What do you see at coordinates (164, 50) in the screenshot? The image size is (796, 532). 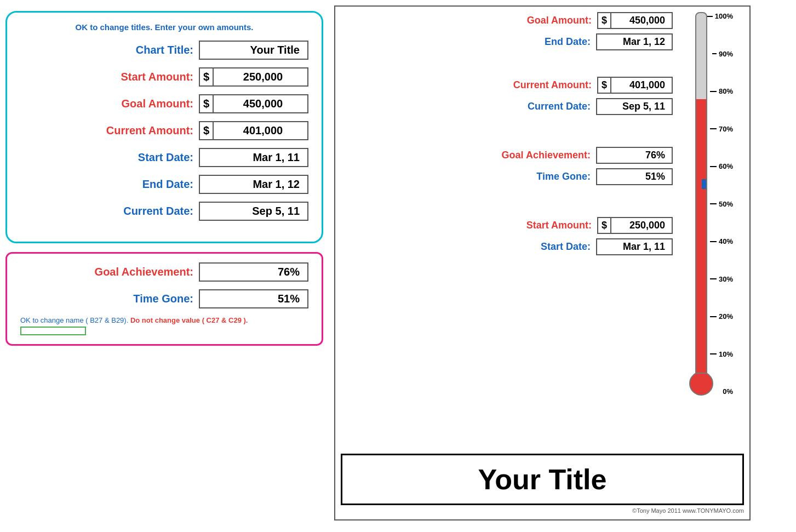 I see `chart-title-label: Chart Title:` at bounding box center [164, 50].